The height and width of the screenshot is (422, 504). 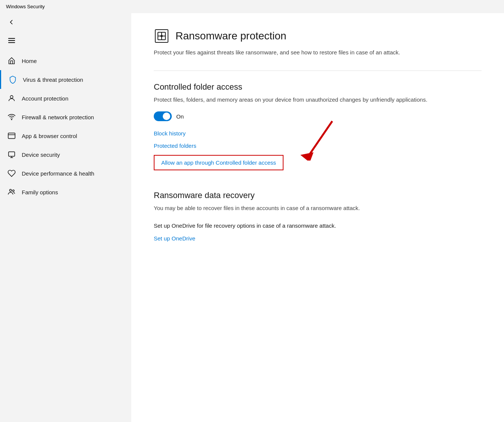 What do you see at coordinates (12, 173) in the screenshot?
I see `heart-icon` at bounding box center [12, 173].